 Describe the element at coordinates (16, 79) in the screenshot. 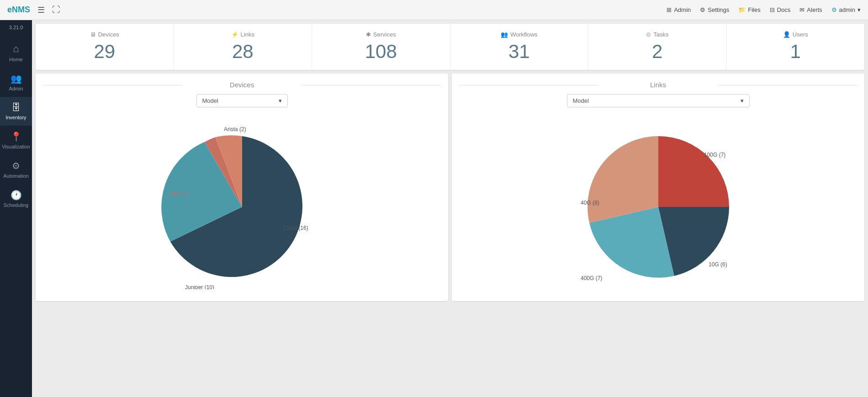

I see `admin-sidebar-icon: 👥` at that location.